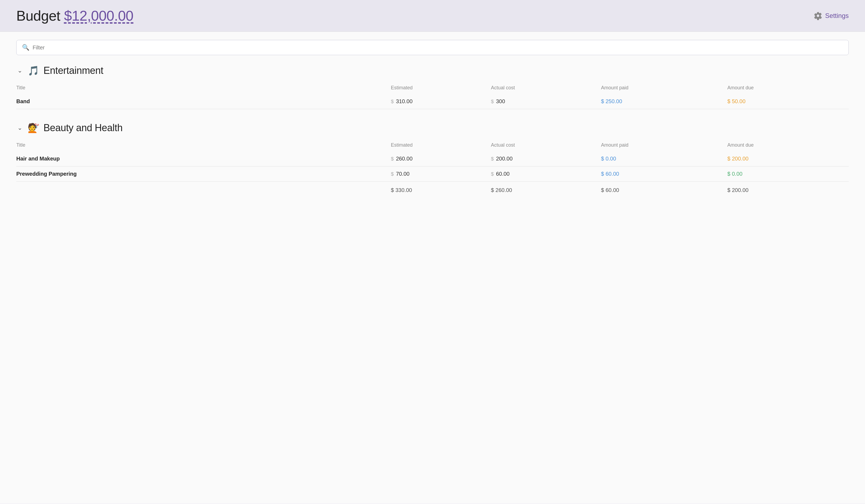  I want to click on item-actual-cost: $ 200.00, so click(546, 159).